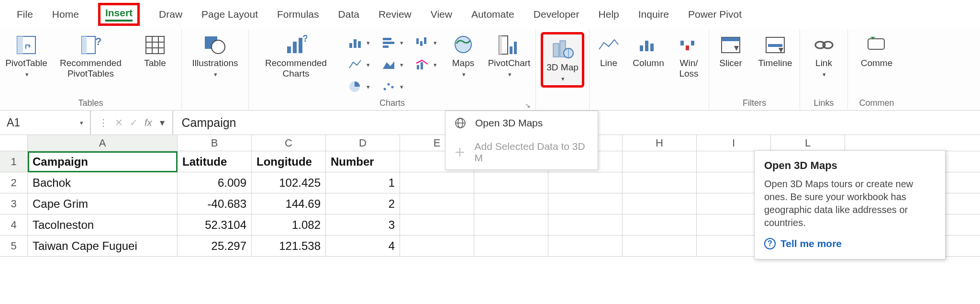  I want to click on cell-E2, so click(437, 183).